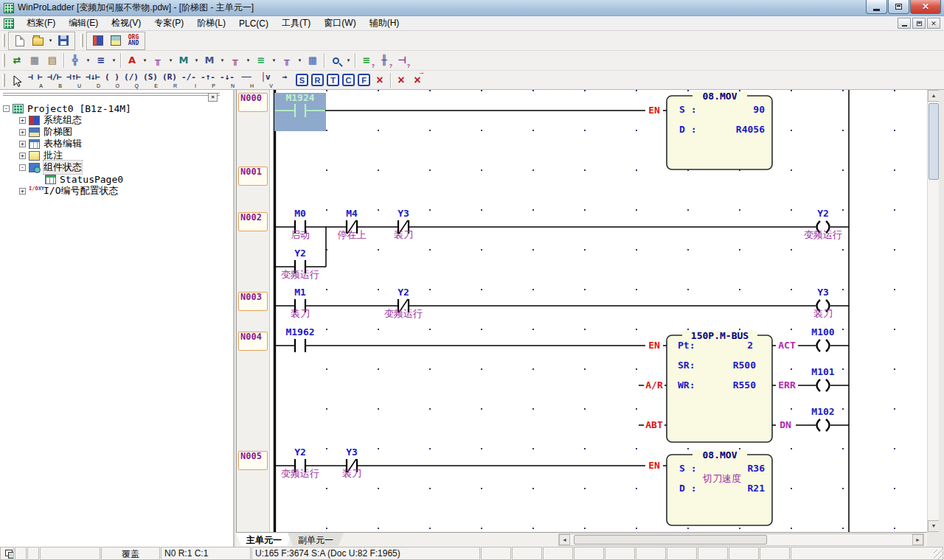 The height and width of the screenshot is (560, 944). What do you see at coordinates (114, 60) in the screenshot?
I see `ladder-row-dropdown: ▼` at bounding box center [114, 60].